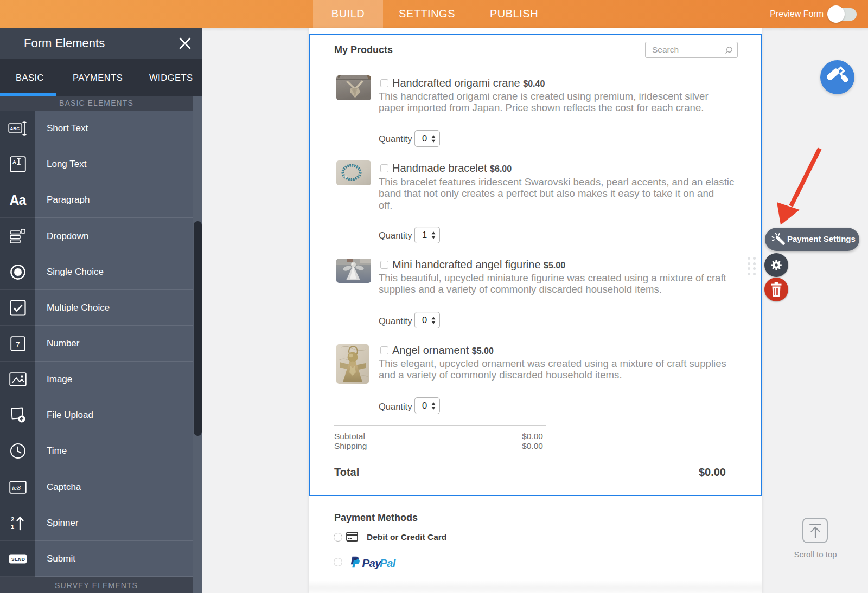  I want to click on svg-text: Pay, so click(372, 563).